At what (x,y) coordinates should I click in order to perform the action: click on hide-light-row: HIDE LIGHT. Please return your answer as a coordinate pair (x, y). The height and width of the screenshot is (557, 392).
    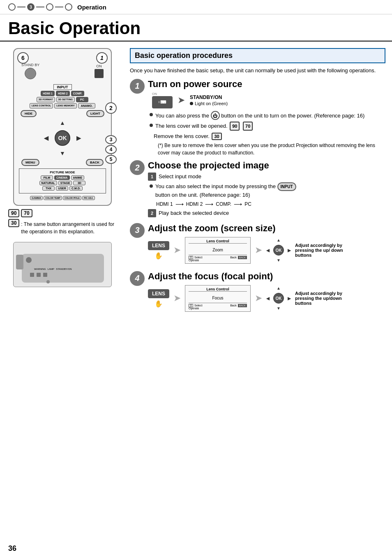
    Looking at the image, I should click on (62, 113).